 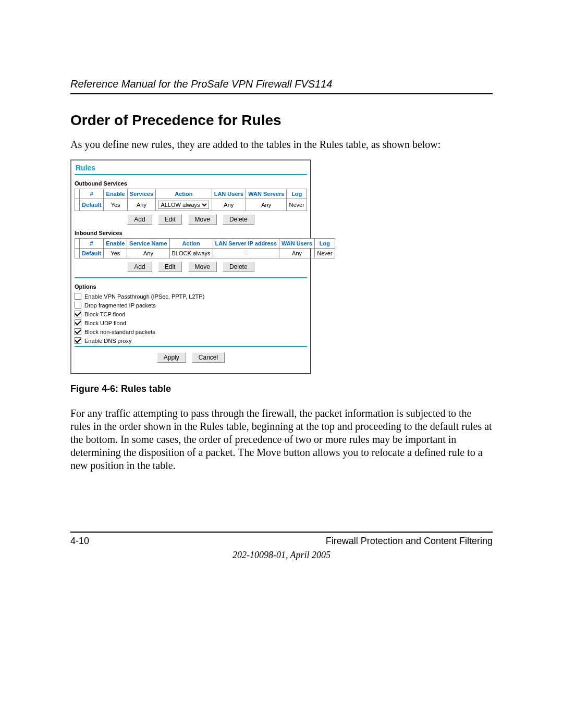 What do you see at coordinates (191, 278) in the screenshot?
I see `options-separator` at bounding box center [191, 278].